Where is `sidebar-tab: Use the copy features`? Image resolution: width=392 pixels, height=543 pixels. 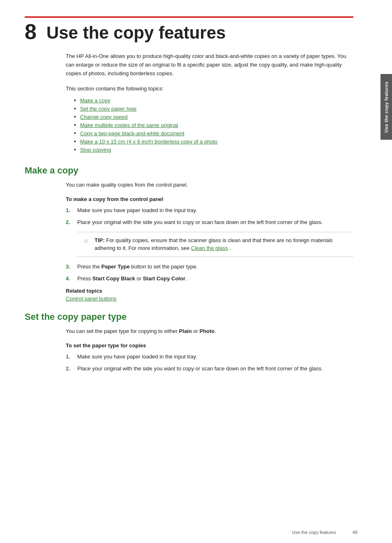
sidebar-tab: Use the copy features is located at coordinates (386, 107).